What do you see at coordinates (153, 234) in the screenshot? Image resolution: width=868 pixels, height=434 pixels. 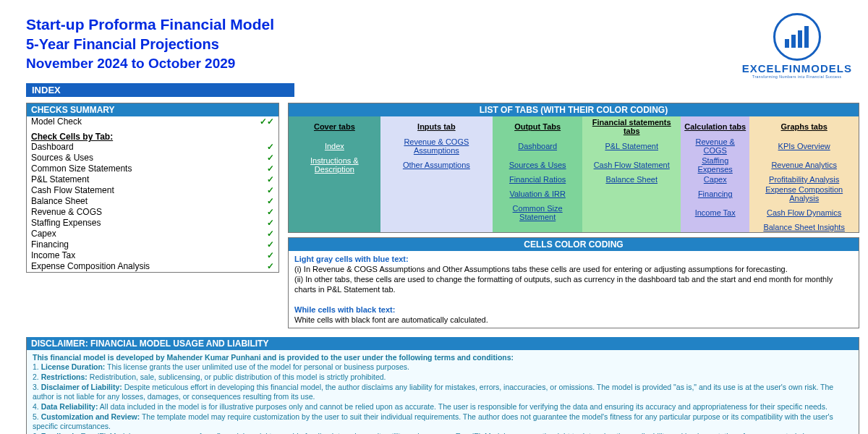 I see `check-row: Capex✓` at bounding box center [153, 234].